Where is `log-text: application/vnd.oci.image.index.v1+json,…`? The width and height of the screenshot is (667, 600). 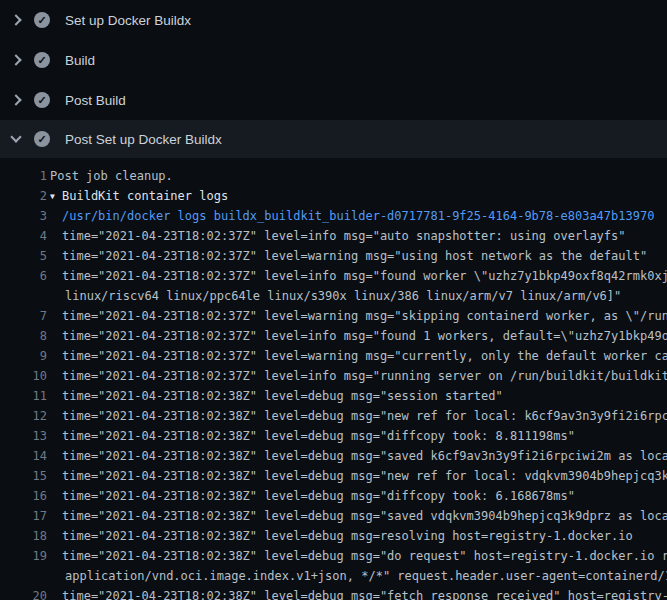 log-text: application/vnd.oci.image.index.v1+json,… is located at coordinates (366, 576).